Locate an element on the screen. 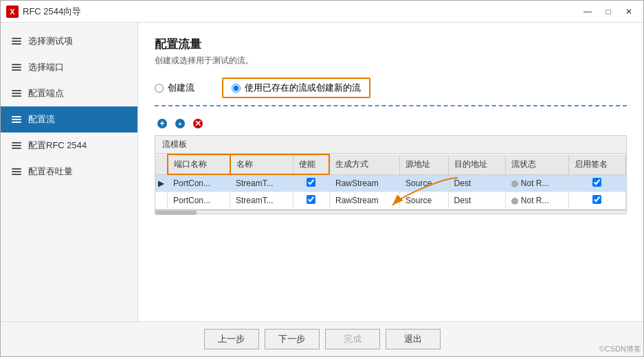 This screenshot has height=357, width=644. finish-button: 完成 is located at coordinates (353, 339).